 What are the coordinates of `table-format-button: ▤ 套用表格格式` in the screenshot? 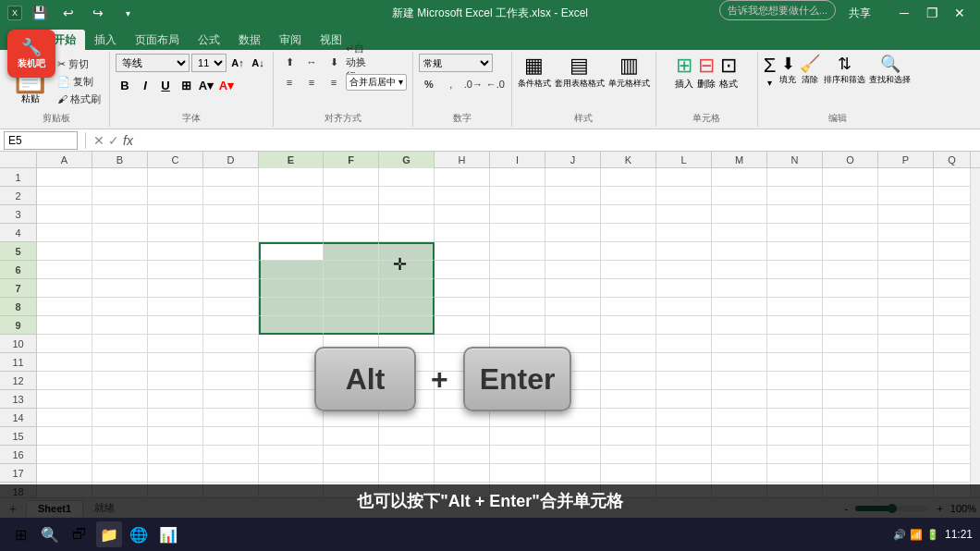 It's located at (580, 72).